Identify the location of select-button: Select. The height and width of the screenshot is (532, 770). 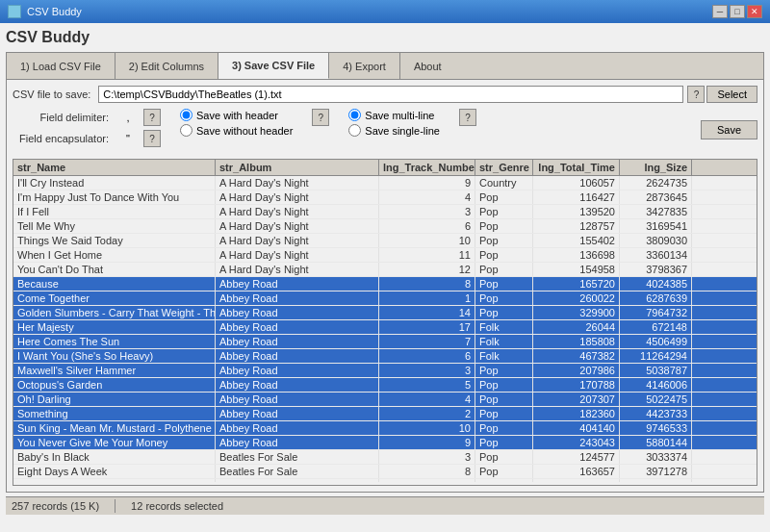
(732, 94).